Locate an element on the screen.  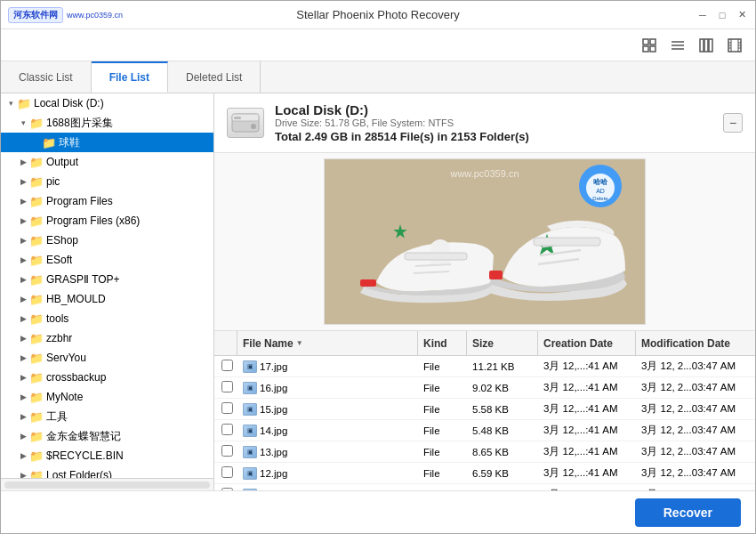
expand-arrow-tools: ▶ is located at coordinates (23, 319).